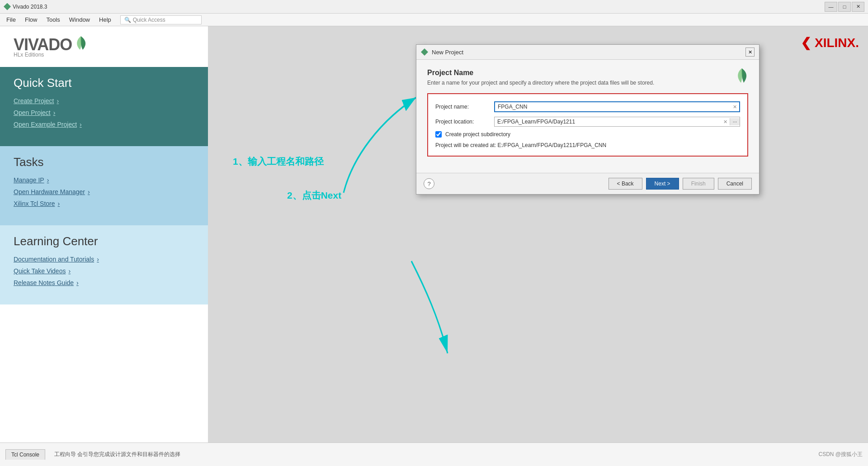 This screenshot has height=466, width=868. What do you see at coordinates (32, 113) in the screenshot?
I see `open-project-label: Open Project` at bounding box center [32, 113].